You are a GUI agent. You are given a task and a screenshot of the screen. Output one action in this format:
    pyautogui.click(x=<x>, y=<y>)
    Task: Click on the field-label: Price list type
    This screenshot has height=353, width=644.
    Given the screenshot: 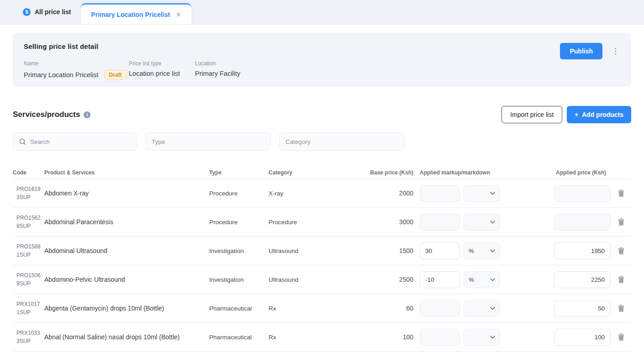 What is the action you would take?
    pyautogui.click(x=162, y=63)
    